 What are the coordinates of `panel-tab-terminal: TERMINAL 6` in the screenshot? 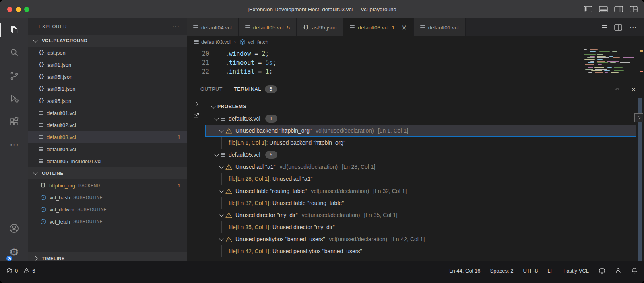 It's located at (255, 89).